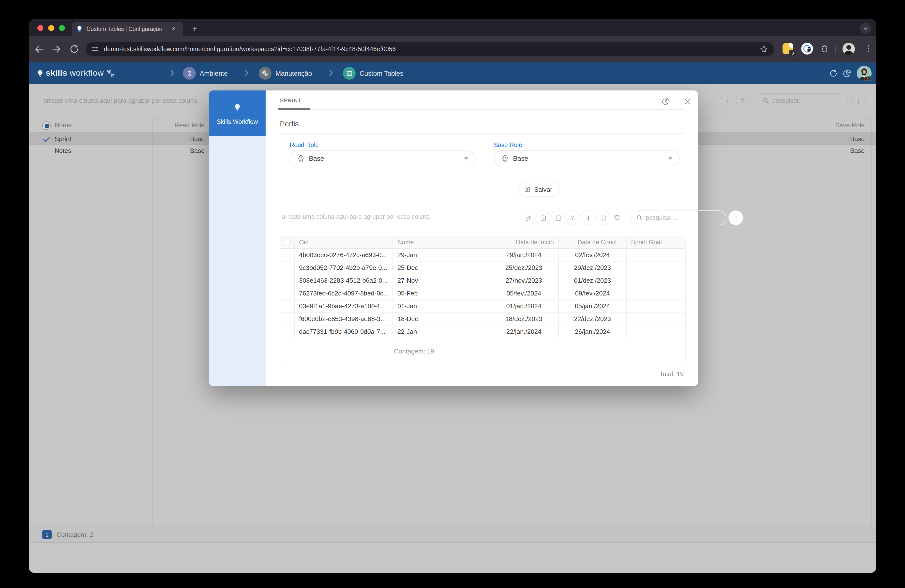  I want to click on cell-oid: f600e0b2-e853-4398-ae88-3..., so click(343, 319).